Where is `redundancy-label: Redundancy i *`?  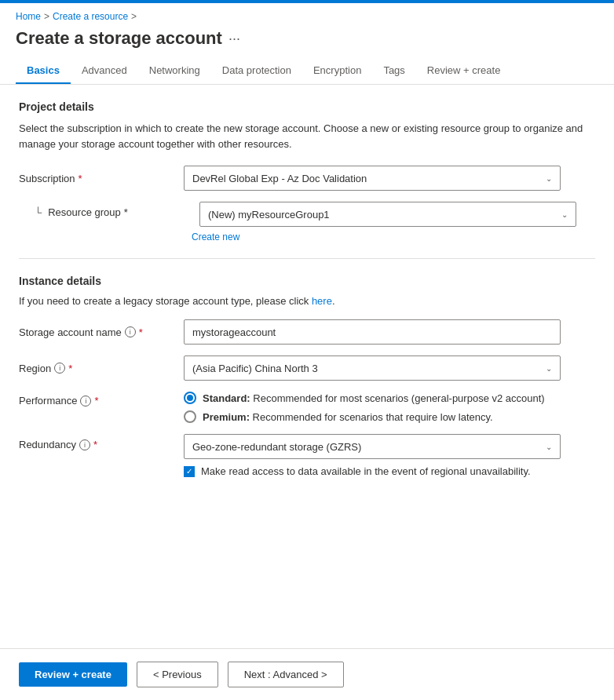
redundancy-label: Redundancy i * is located at coordinates (97, 443).